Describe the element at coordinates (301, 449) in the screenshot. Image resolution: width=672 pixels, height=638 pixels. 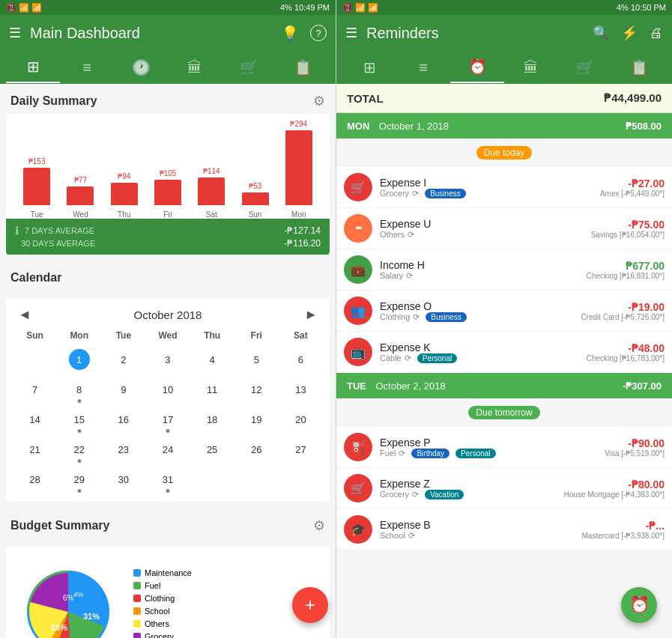
I see `cal-day-27: 27` at that location.